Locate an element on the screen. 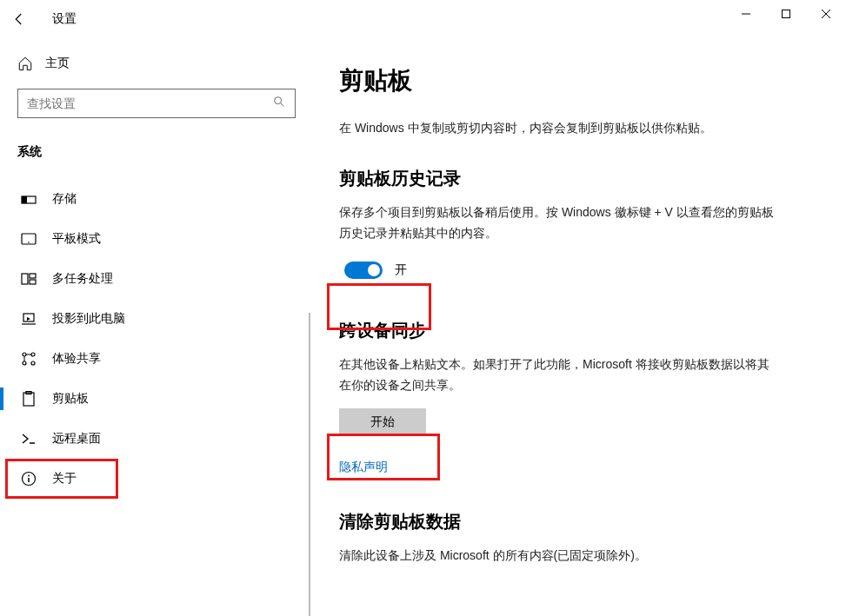  search-input is located at coordinates (150, 103).